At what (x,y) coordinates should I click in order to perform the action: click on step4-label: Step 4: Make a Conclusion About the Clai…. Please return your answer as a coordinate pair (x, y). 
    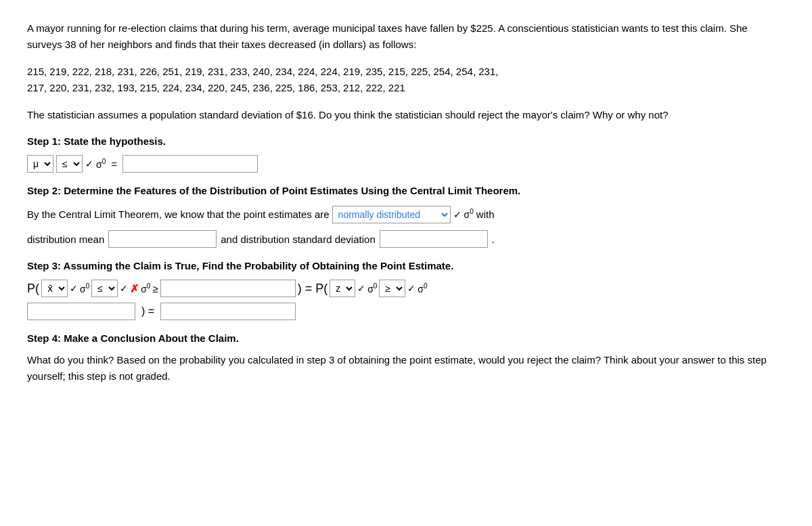
    Looking at the image, I should click on (406, 338).